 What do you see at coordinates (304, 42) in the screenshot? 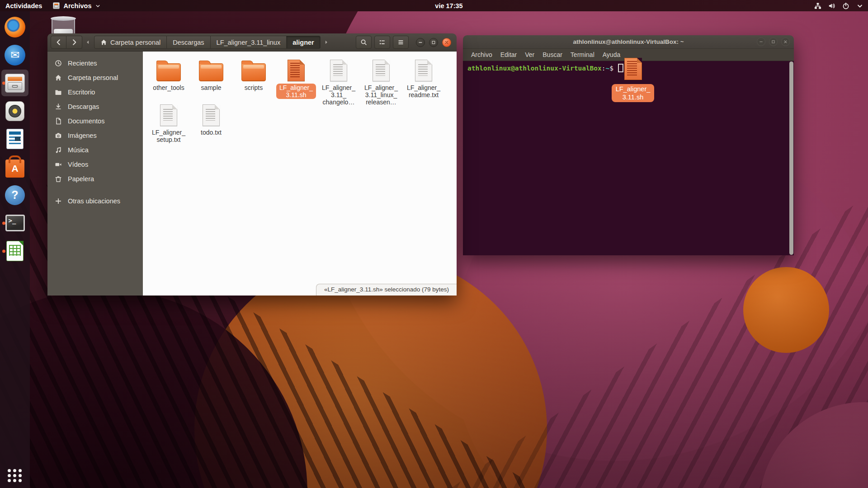
I see `breadcrumb-aligner: aligner` at bounding box center [304, 42].